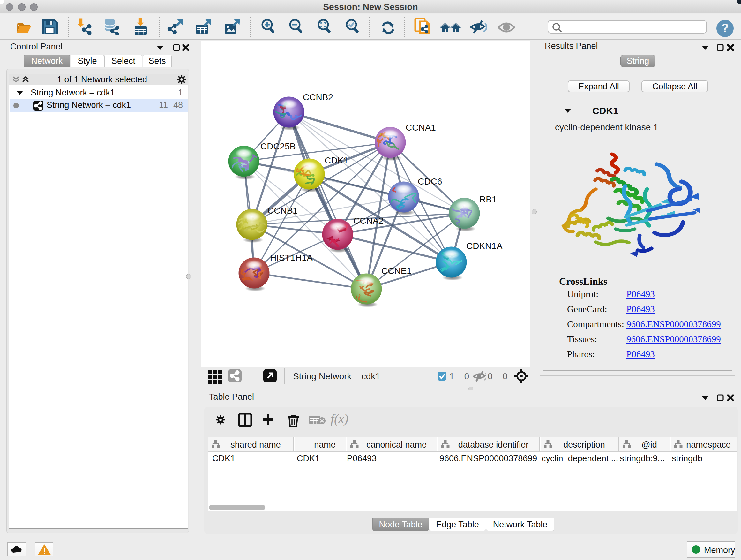 The width and height of the screenshot is (741, 560). I want to click on svg-text: CCNE1, so click(397, 271).